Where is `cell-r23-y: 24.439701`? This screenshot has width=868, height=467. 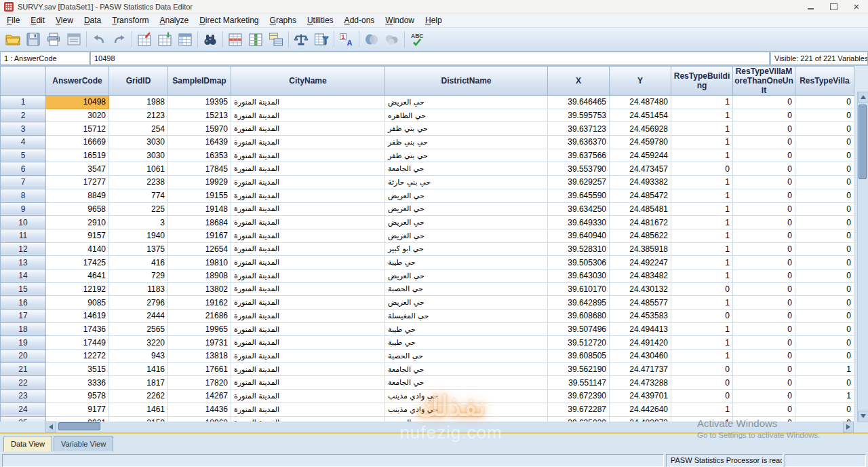
cell-r23-y: 24.439701 is located at coordinates (640, 396).